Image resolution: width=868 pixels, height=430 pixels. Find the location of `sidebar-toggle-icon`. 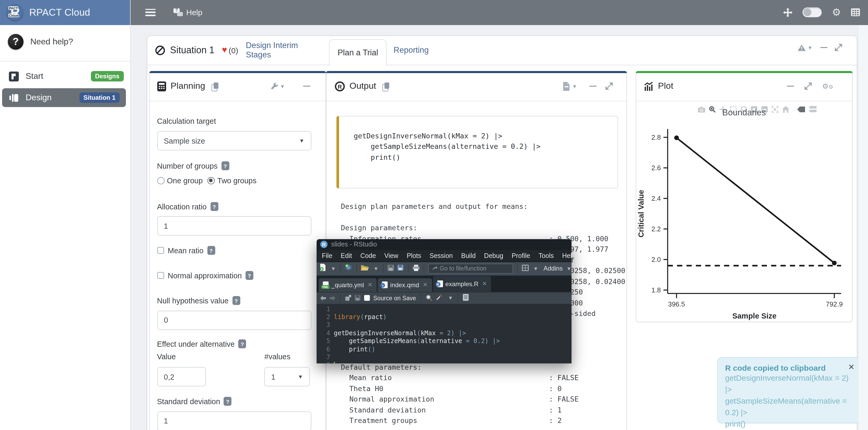

sidebar-toggle-icon is located at coordinates (150, 12).